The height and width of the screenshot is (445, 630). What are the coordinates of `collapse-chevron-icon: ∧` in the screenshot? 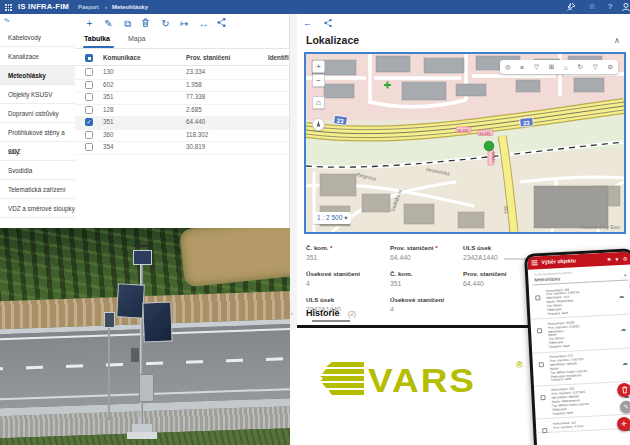 It's located at (617, 40).